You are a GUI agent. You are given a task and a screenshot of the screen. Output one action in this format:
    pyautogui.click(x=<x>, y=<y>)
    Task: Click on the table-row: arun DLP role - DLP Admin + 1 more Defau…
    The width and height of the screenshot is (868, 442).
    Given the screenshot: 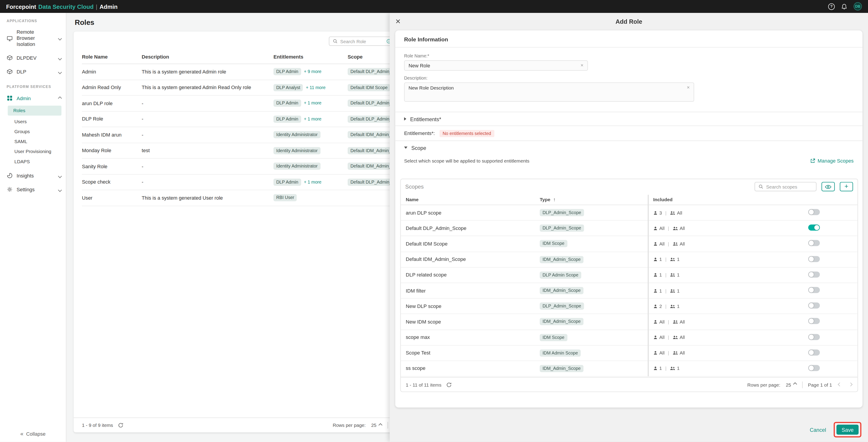 What is the action you would take?
    pyautogui.click(x=260, y=104)
    